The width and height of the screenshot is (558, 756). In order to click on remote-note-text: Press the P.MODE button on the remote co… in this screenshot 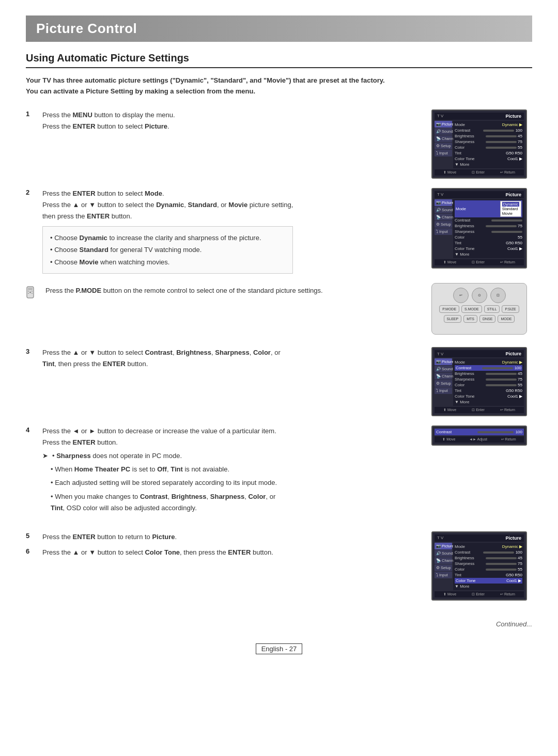, I will do `click(184, 291)`.